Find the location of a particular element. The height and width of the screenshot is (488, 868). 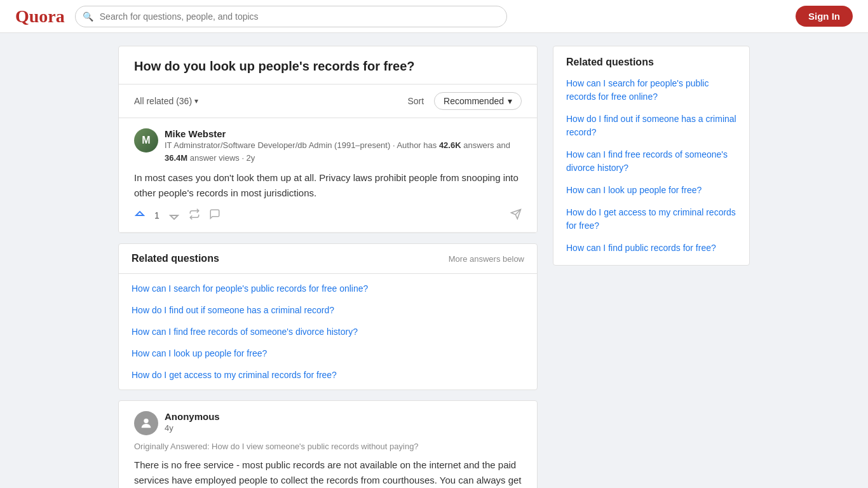

related-inset-header: Related questions More answers below is located at coordinates (328, 259).